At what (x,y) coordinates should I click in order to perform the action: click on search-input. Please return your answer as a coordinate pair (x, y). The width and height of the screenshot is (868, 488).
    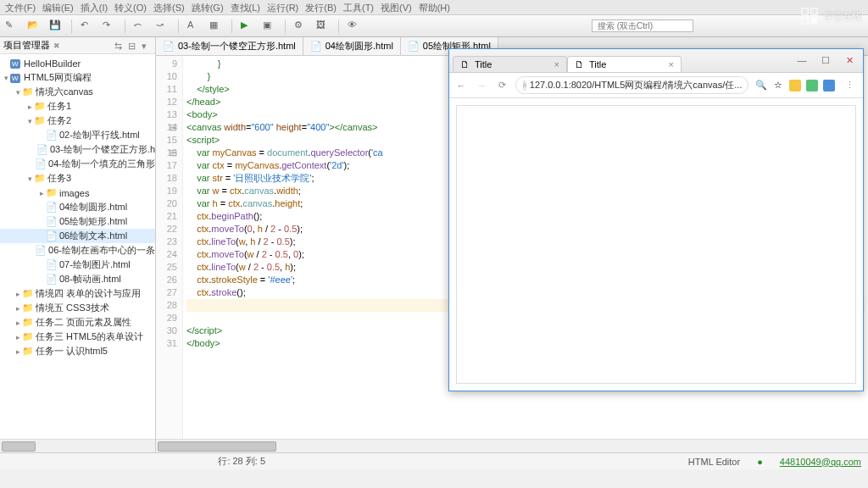
    Looking at the image, I should click on (643, 25).